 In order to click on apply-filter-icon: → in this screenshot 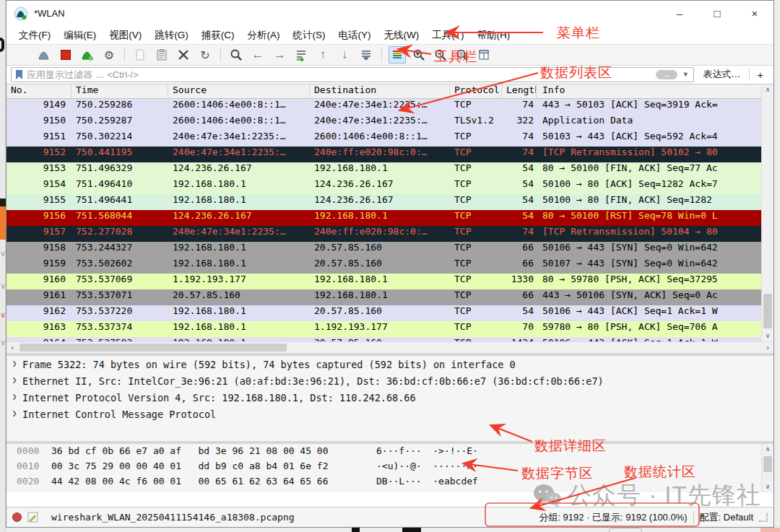, I will do `click(667, 75)`.